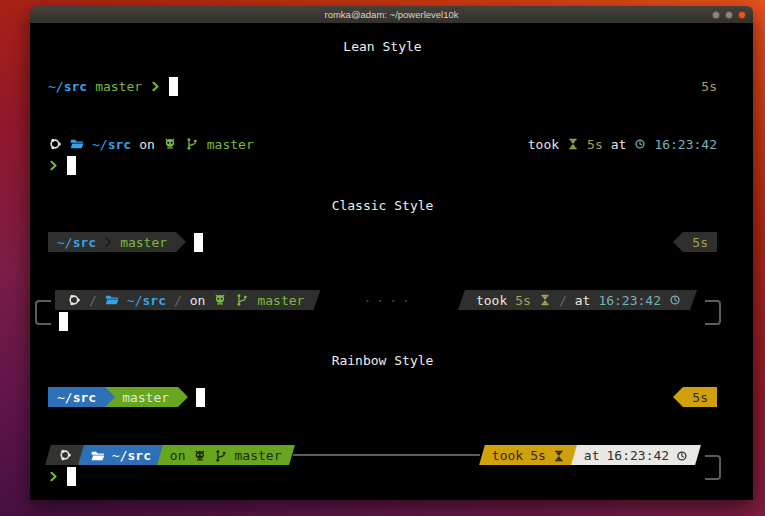  What do you see at coordinates (389, 300) in the screenshot?
I see `prompt-connector-dots: ····` at bounding box center [389, 300].